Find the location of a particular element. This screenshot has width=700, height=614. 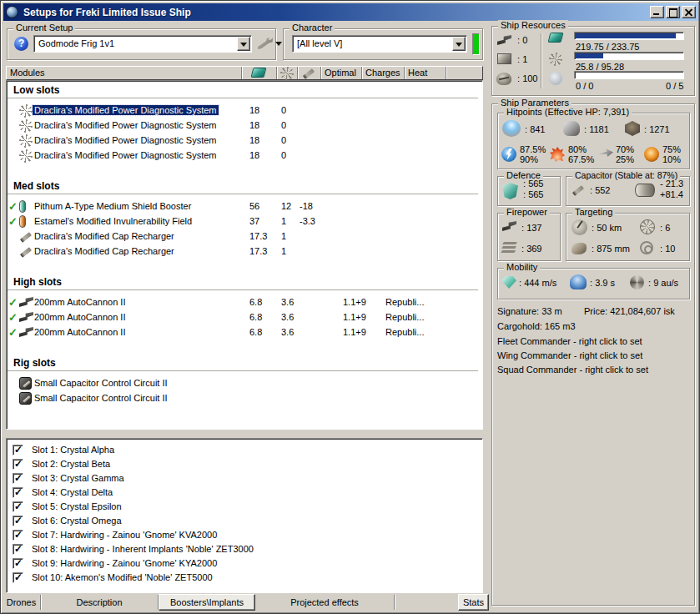

minimize-button is located at coordinates (657, 12).